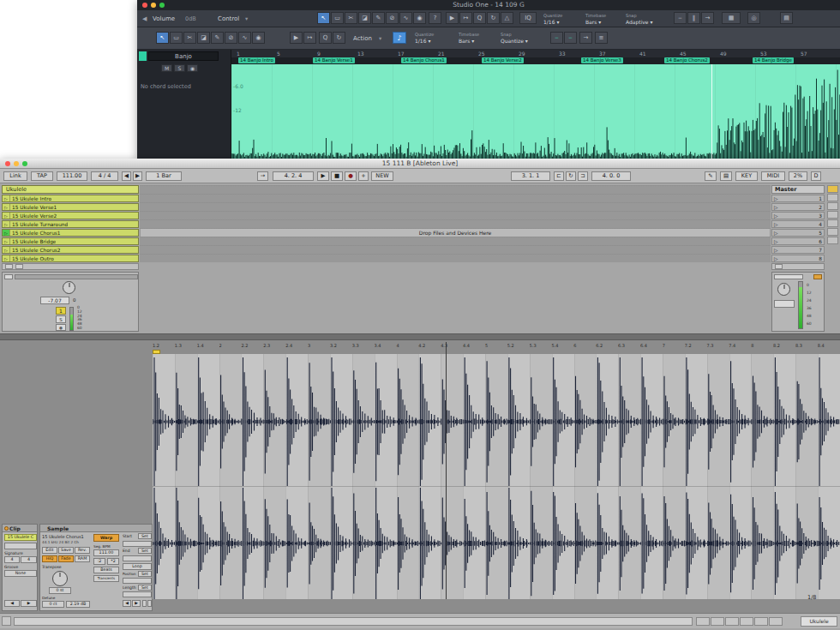  Describe the element at coordinates (137, 559) in the screenshot. I see `end-value` at that location.